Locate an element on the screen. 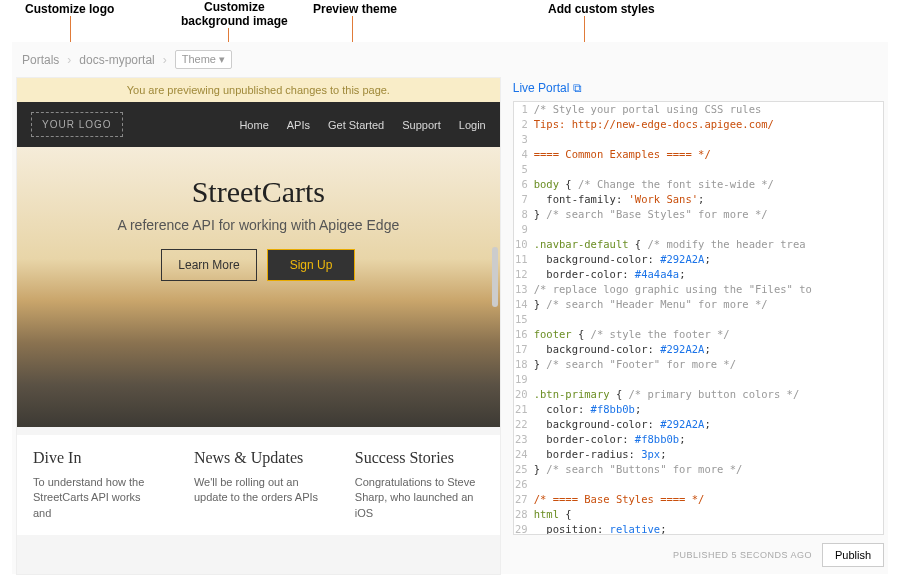 The width and height of the screenshot is (900, 584). code-line: 26 is located at coordinates (698, 484).